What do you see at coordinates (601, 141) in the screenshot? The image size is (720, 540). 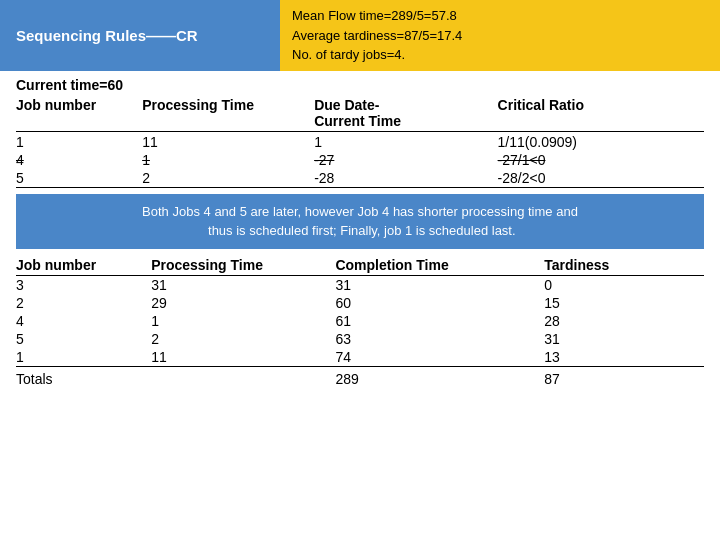 I see `cell-cr: 1/11(0.0909)` at bounding box center [601, 141].